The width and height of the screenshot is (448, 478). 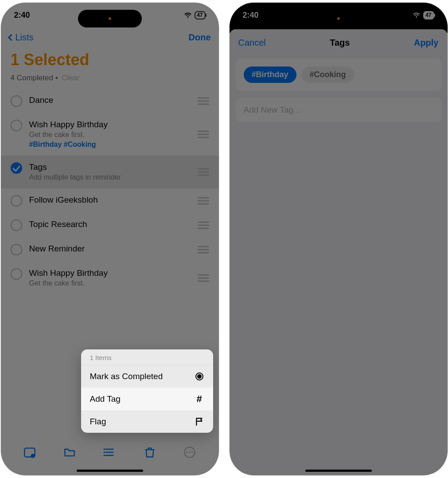 What do you see at coordinates (190, 452) in the screenshot?
I see `more-icon` at bounding box center [190, 452].